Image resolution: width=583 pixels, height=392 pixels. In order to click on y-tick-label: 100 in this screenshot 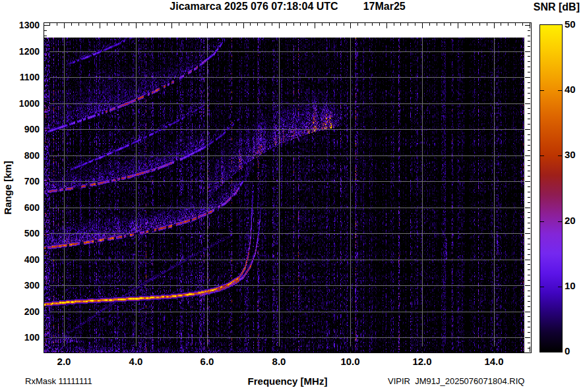, I will do `click(22, 337)`.